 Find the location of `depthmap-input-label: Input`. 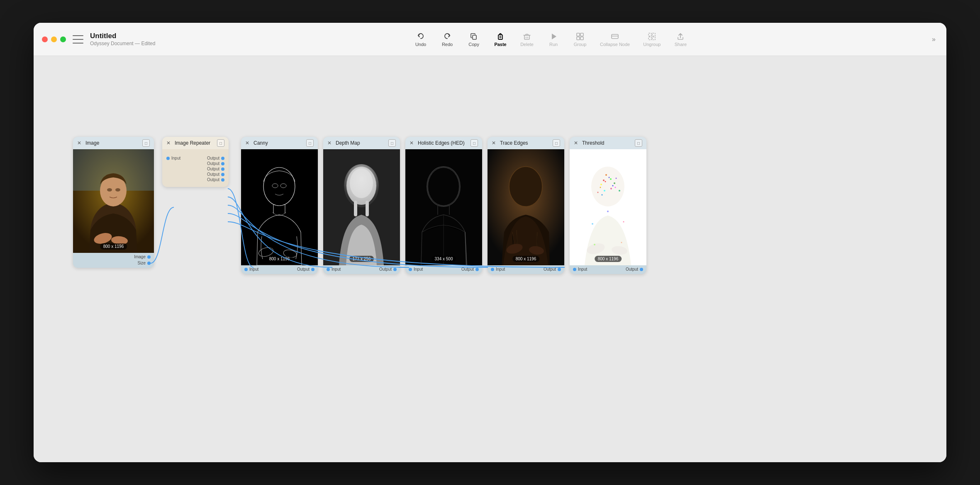

depthmap-input-label: Input is located at coordinates (336, 269).